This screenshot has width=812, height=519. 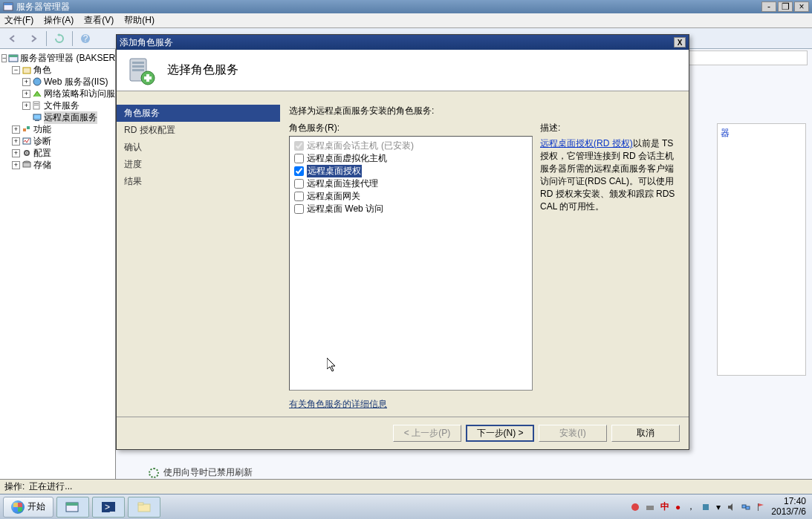 What do you see at coordinates (761, 134) in the screenshot?
I see `actions-link: 器` at bounding box center [761, 134].